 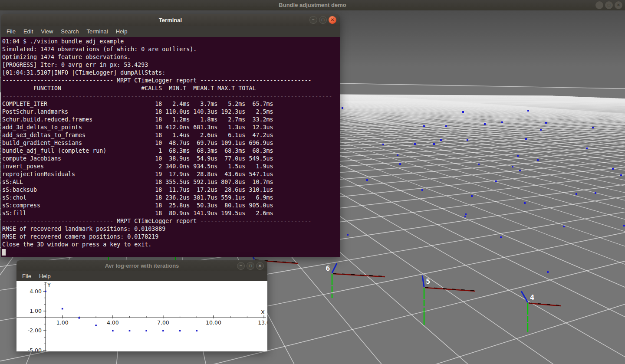 What do you see at coordinates (142, 266) in the screenshot?
I see `plot-titlebar: Avr log-error with iterations − □ ✕` at bounding box center [142, 266].